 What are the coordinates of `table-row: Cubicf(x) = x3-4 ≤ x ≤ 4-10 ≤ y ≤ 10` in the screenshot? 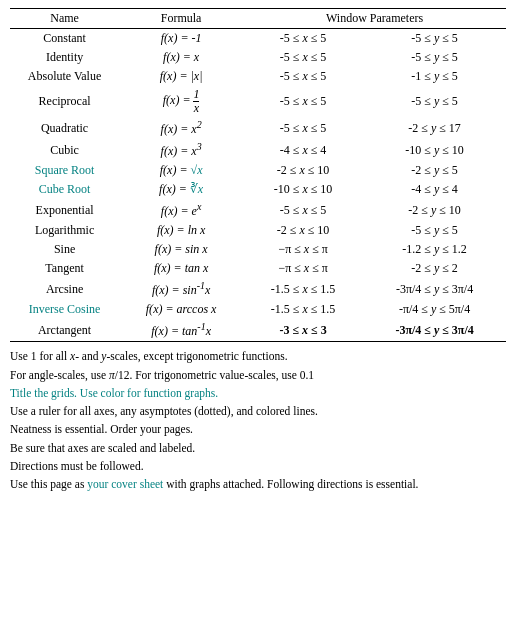 It's located at (258, 150).